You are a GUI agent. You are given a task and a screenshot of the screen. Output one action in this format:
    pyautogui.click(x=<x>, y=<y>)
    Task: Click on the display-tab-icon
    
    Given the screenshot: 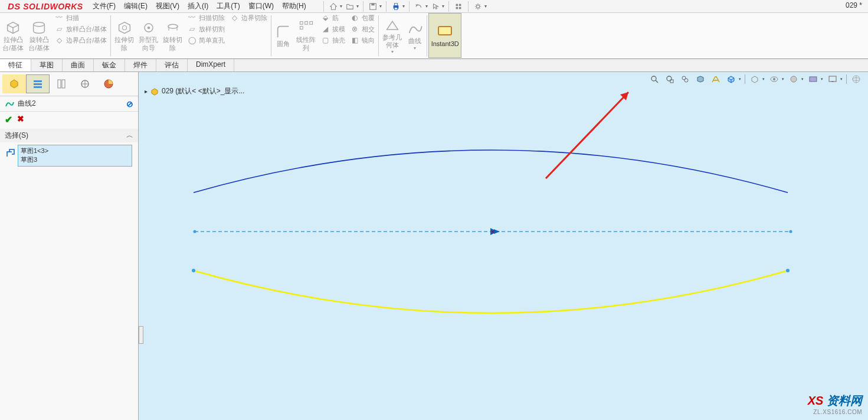 What is the action you would take?
    pyautogui.click(x=109, y=84)
    